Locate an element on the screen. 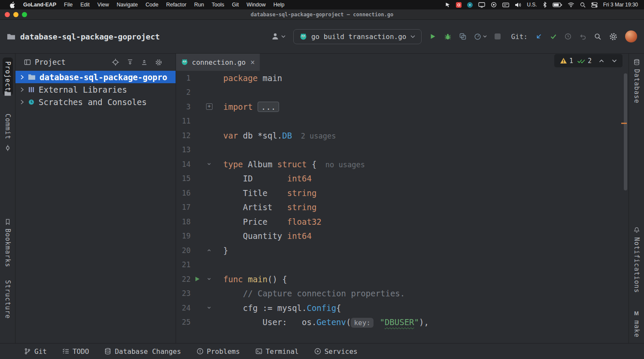 This screenshot has height=359, width=644. stripe-item-structure: Structure is located at coordinates (8, 299).